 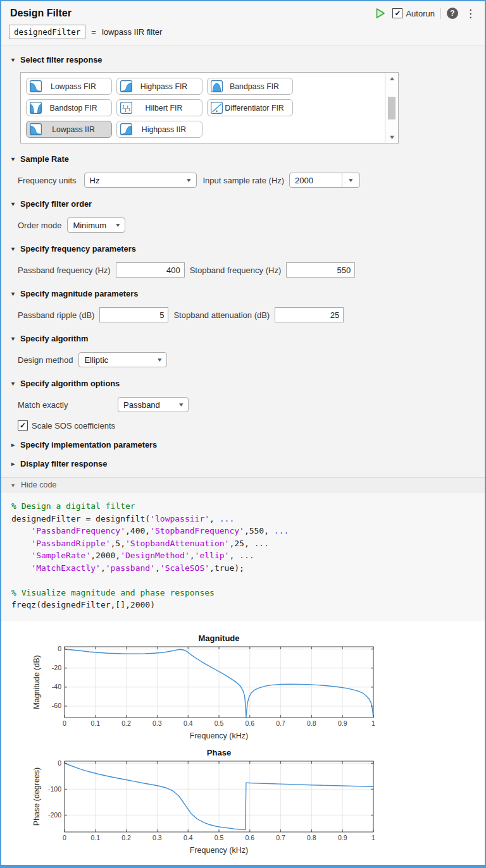 What do you see at coordinates (23, 425) in the screenshot?
I see `scale-sos-checkbox: ✓` at bounding box center [23, 425].